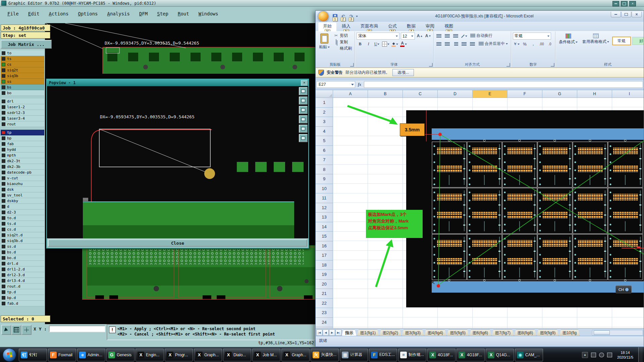  Describe the element at coordinates (322, 3) in the screenshot. I see `ge-titlebar: Graphic Editor 9.07b2 (00@HY-HYCAM-PC185…` at that location.